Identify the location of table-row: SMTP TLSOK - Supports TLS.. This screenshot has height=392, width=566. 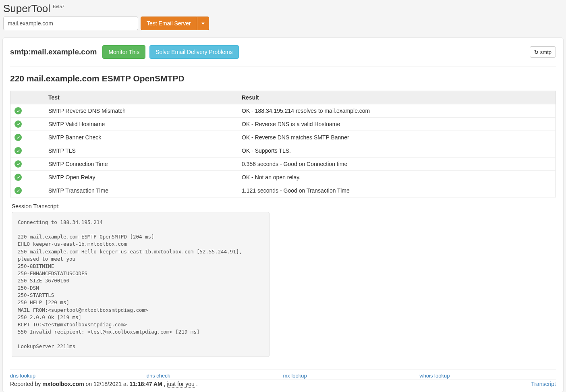
(283, 151).